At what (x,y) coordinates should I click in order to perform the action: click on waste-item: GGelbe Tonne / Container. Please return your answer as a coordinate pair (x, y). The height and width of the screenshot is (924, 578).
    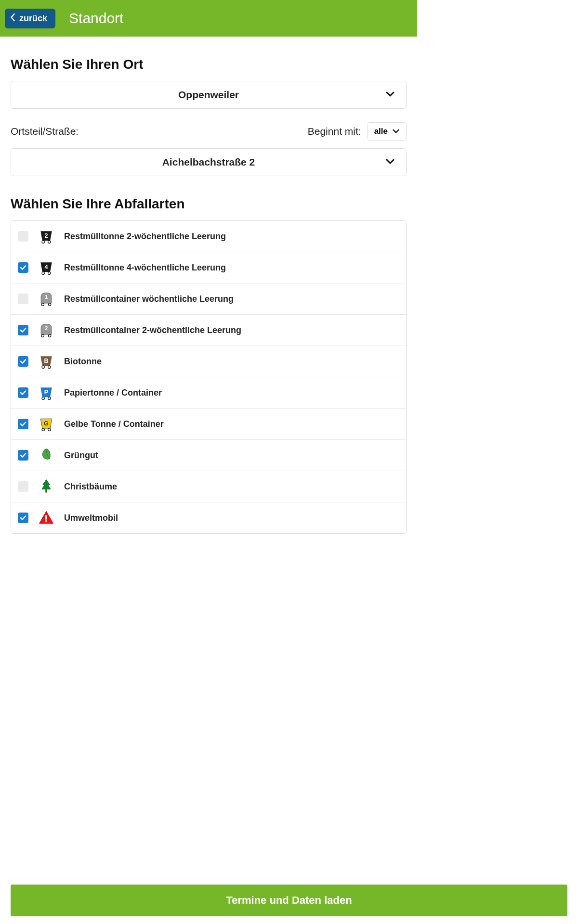
    Looking at the image, I should click on (209, 424).